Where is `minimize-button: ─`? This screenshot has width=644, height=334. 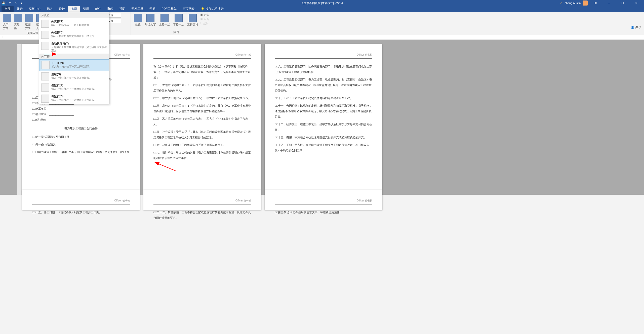 minimize-button: ─ is located at coordinates (609, 3).